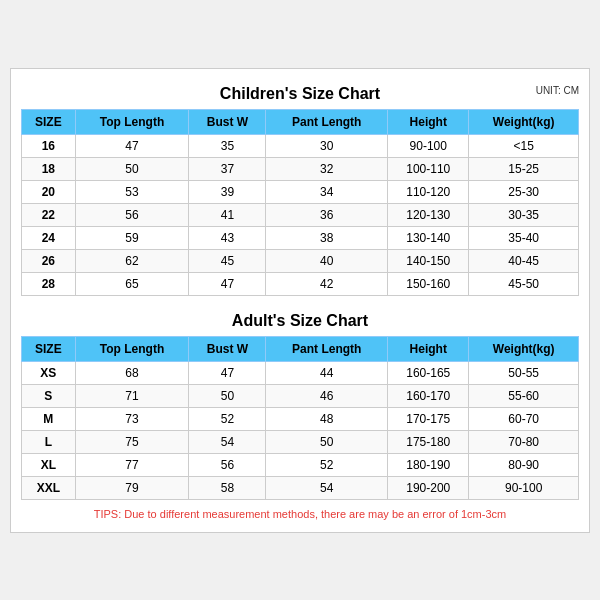 This screenshot has width=600, height=600. What do you see at coordinates (524, 192) in the screenshot?
I see `table-cell: 25-30` at bounding box center [524, 192].